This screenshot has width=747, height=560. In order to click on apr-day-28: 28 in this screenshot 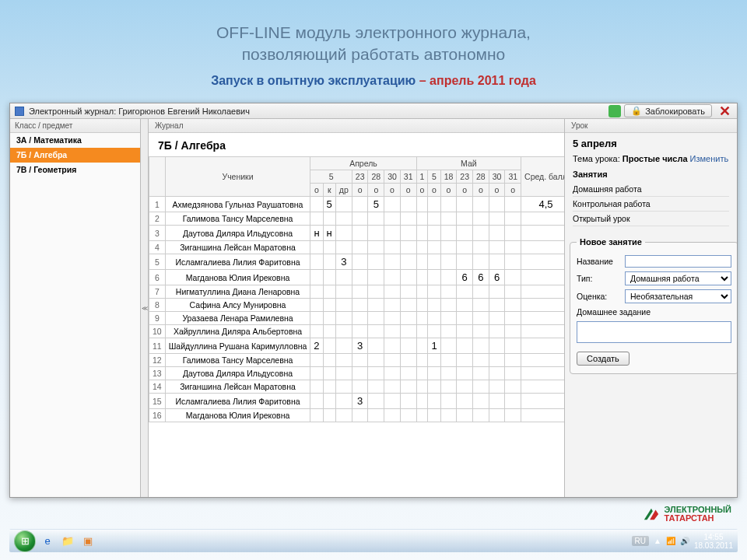, I will do `click(377, 177)`.